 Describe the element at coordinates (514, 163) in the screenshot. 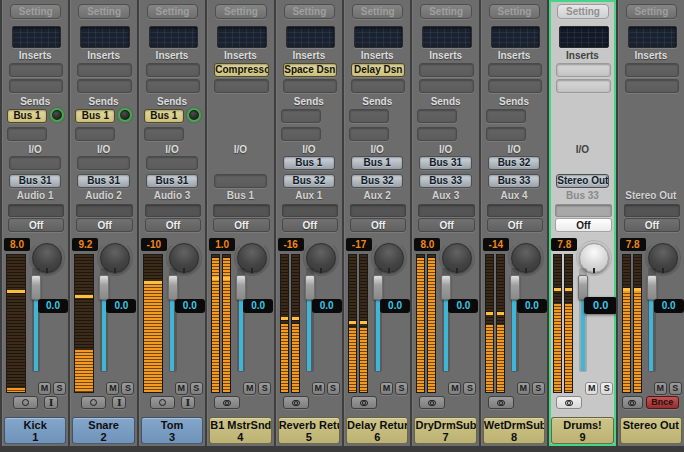

I see `input-slot: Bus 32` at that location.